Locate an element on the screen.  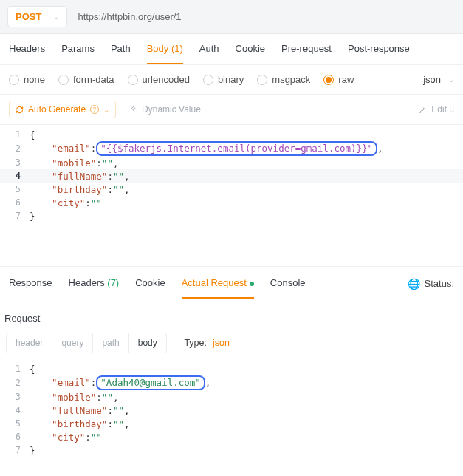
resp-tab-response: Response is located at coordinates (31, 288).